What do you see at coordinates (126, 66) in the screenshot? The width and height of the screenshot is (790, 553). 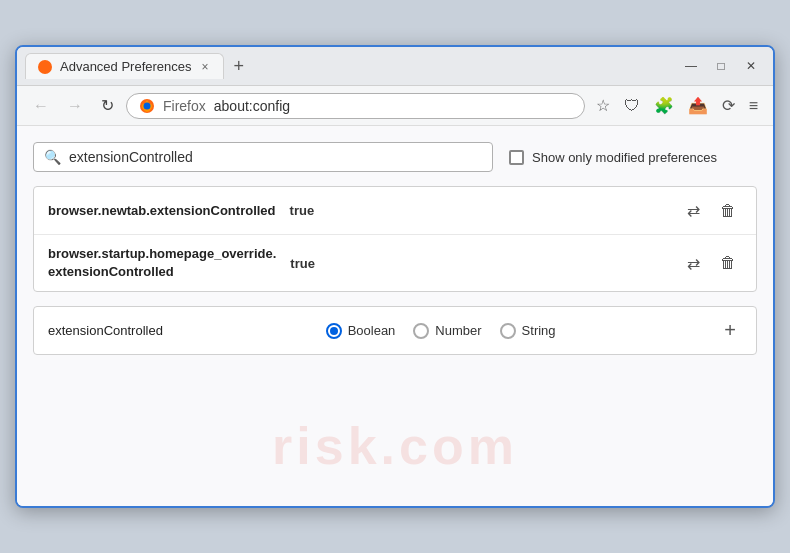 I see `tab-title: Advanced Preferences` at bounding box center [126, 66].